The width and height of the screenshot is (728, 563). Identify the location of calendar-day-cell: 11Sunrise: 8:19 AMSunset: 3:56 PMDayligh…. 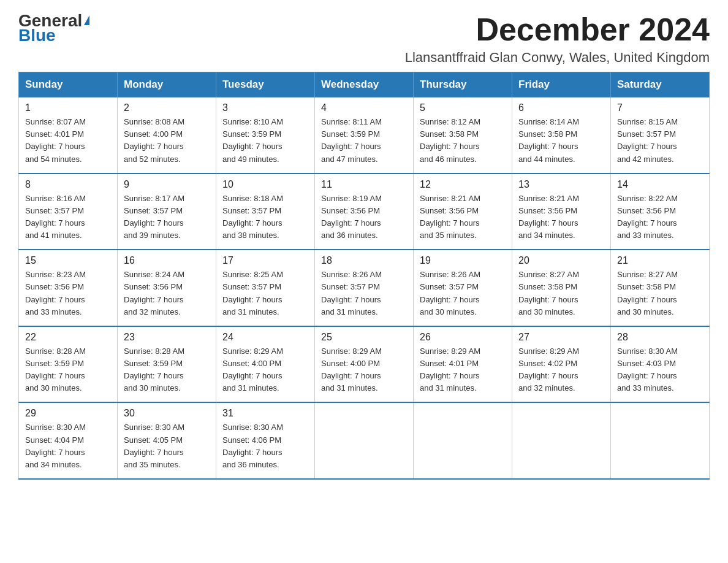
(364, 212).